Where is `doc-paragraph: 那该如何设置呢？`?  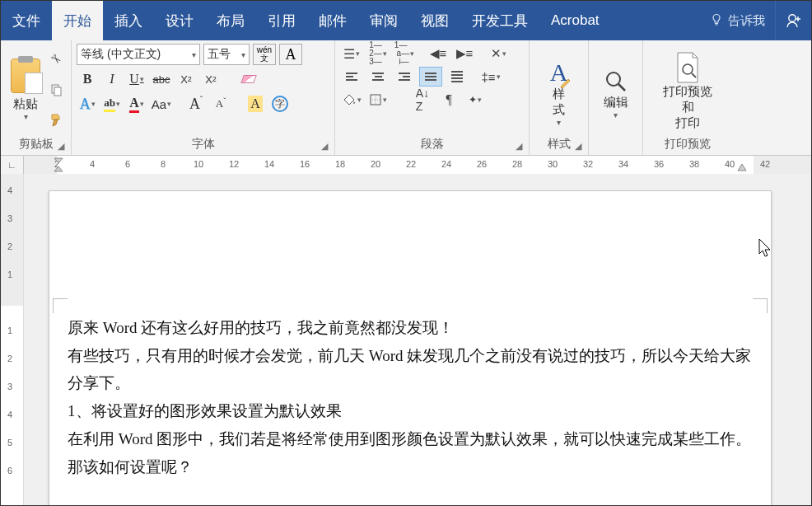
doc-paragraph: 那该如何设置呢？ is located at coordinates (410, 467).